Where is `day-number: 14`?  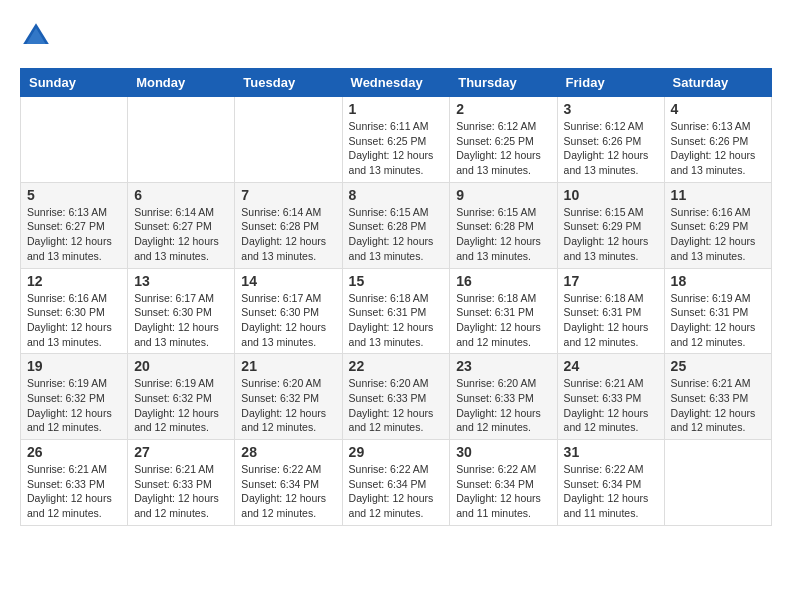 day-number: 14 is located at coordinates (288, 281).